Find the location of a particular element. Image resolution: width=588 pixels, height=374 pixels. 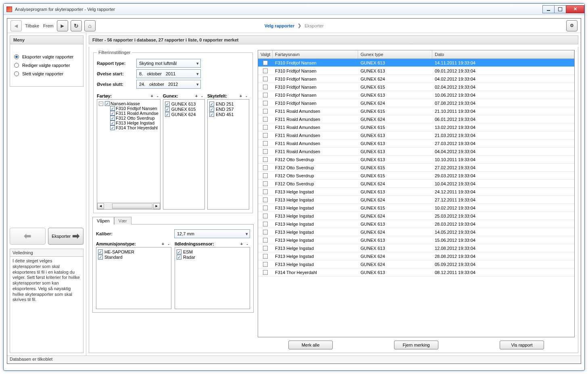

ammo-remove: - is located at coordinates (169, 244).